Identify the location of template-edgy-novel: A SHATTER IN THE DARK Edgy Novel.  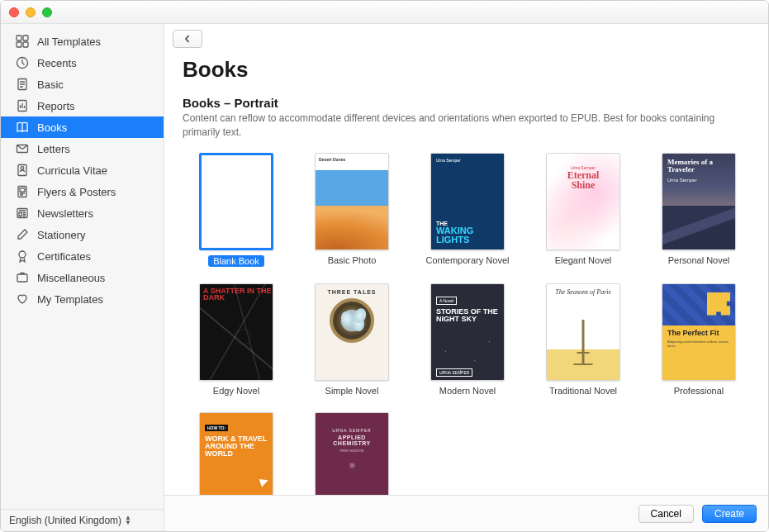
(236, 340).